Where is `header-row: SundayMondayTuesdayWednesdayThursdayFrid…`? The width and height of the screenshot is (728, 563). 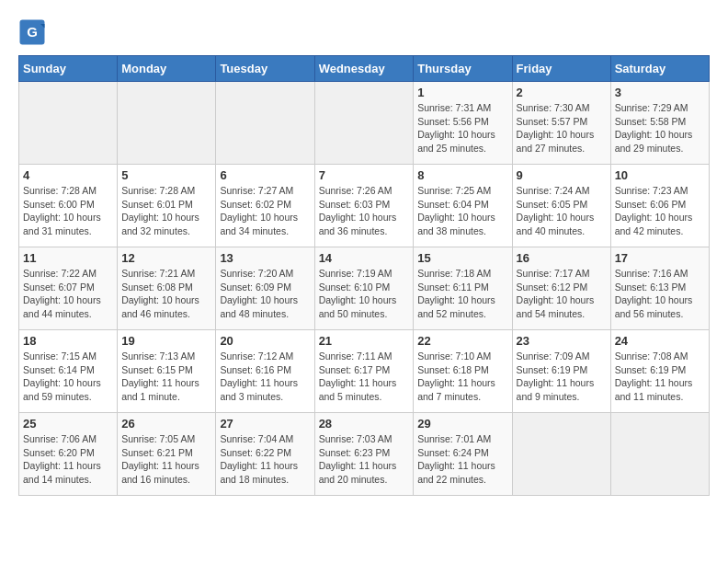
header-row: SundayMondayTuesdayWednesdayThursdayFrid… is located at coordinates (364, 69).